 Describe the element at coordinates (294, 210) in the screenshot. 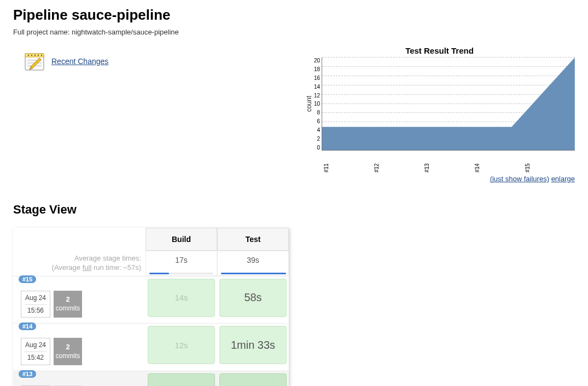

I see `stage-view-heading: Stage View` at that location.